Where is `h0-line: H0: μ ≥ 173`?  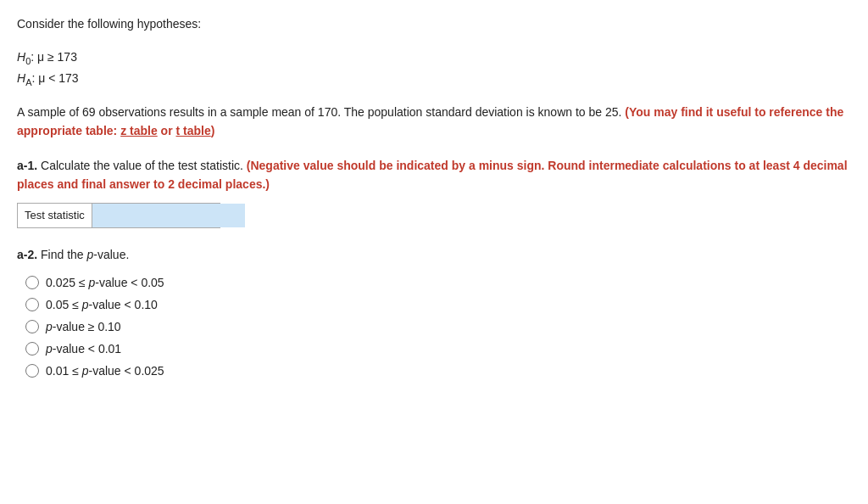
h0-line: H0: μ ≥ 173 is located at coordinates (434, 58).